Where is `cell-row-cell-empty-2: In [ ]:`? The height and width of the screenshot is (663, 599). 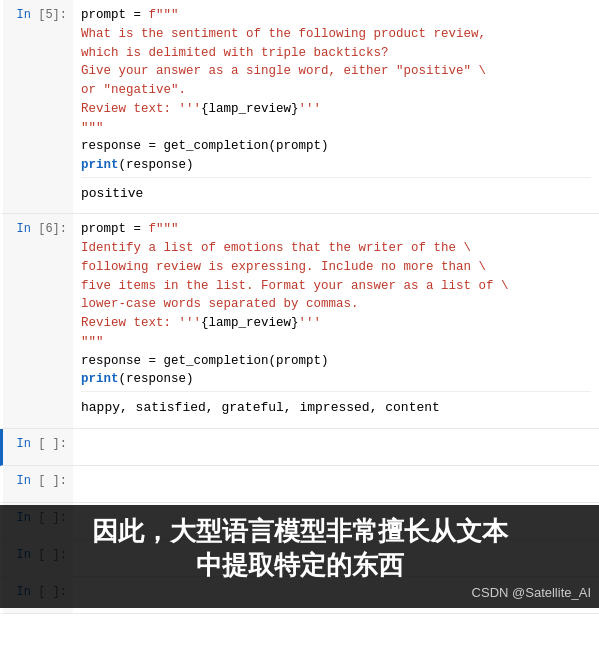 cell-row-cell-empty-2: In [ ]: is located at coordinates (300, 484).